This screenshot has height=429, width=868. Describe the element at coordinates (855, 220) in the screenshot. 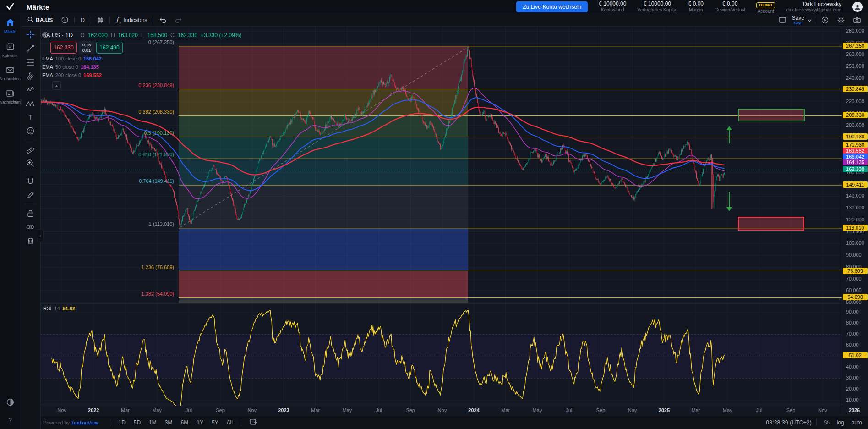

I see `price-axis-label: 120.000` at that location.